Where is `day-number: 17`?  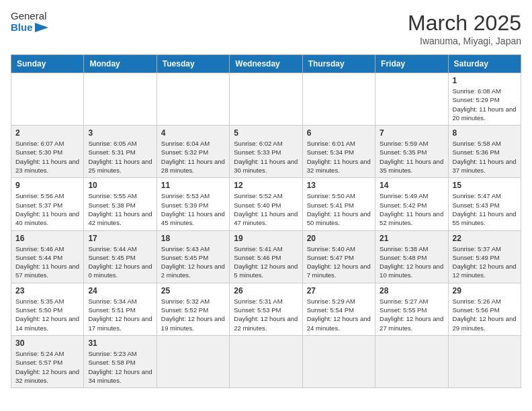
day-number: 17 is located at coordinates (120, 238).